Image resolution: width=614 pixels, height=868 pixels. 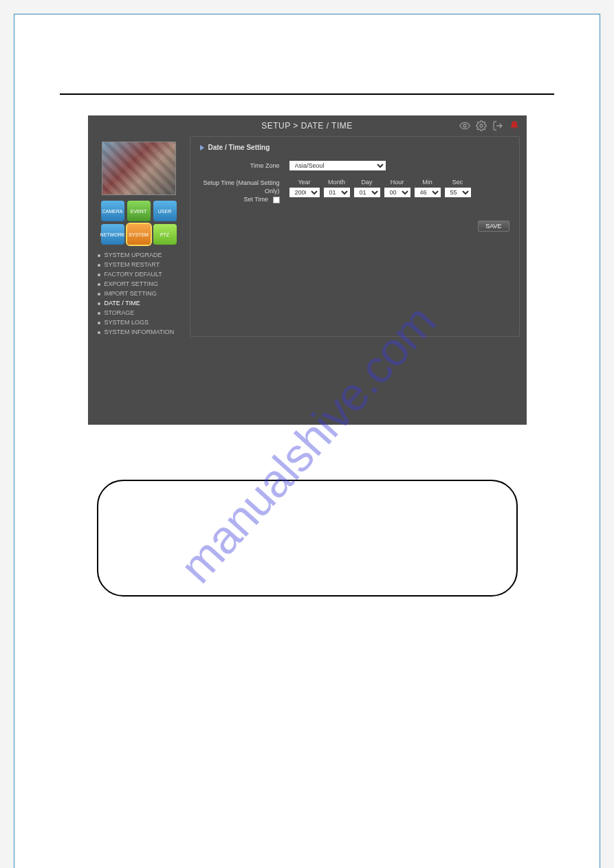 I want to click on camera-preview, so click(x=139, y=168).